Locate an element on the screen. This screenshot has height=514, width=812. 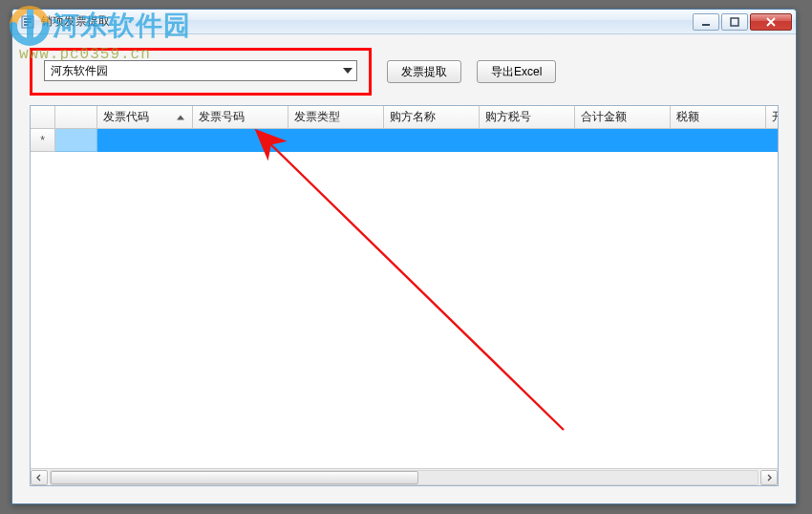
row-header-corner is located at coordinates (43, 117).